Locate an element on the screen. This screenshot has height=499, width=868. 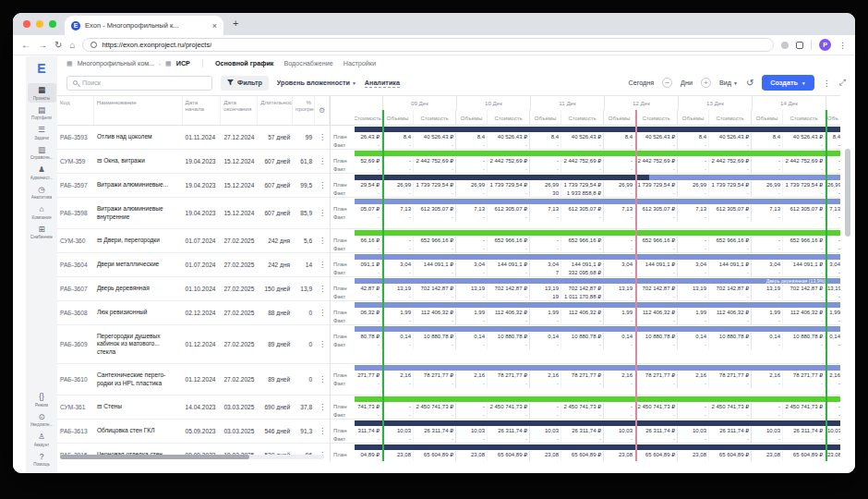
toolbar-menu-icon: ⋮ is located at coordinates (827, 83).